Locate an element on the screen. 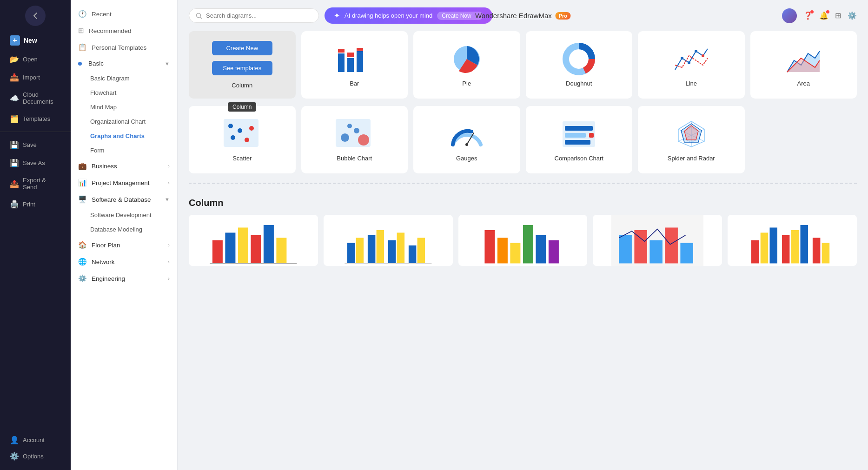 The height and width of the screenshot is (470, 868). help-button: ❓ is located at coordinates (808, 16).